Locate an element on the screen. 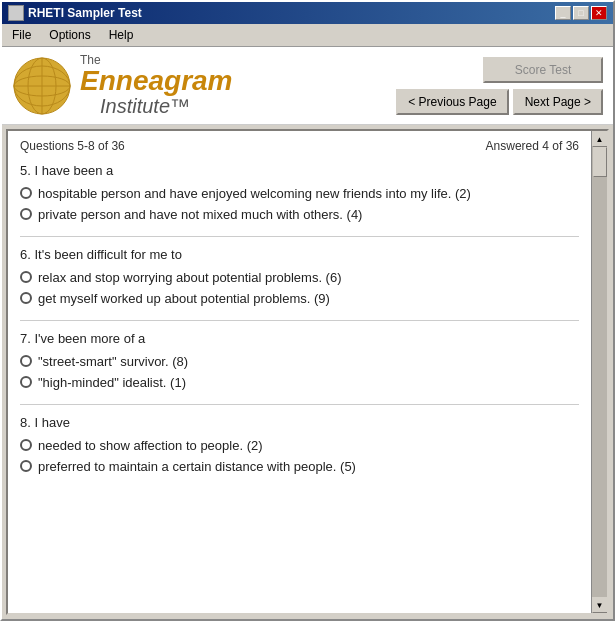 This screenshot has height=621, width=615. question-7-stem: 7. I've been more of a is located at coordinates (300, 338).